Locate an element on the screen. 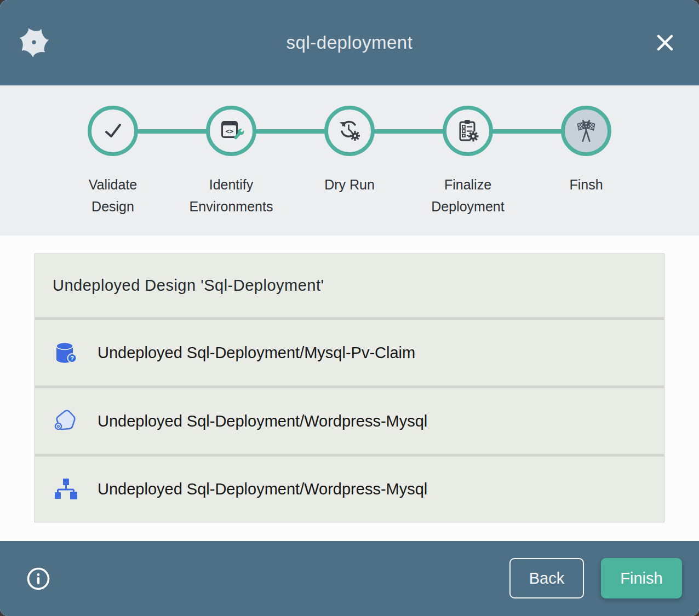 The width and height of the screenshot is (699, 616). step-circle-dry-run is located at coordinates (350, 131).